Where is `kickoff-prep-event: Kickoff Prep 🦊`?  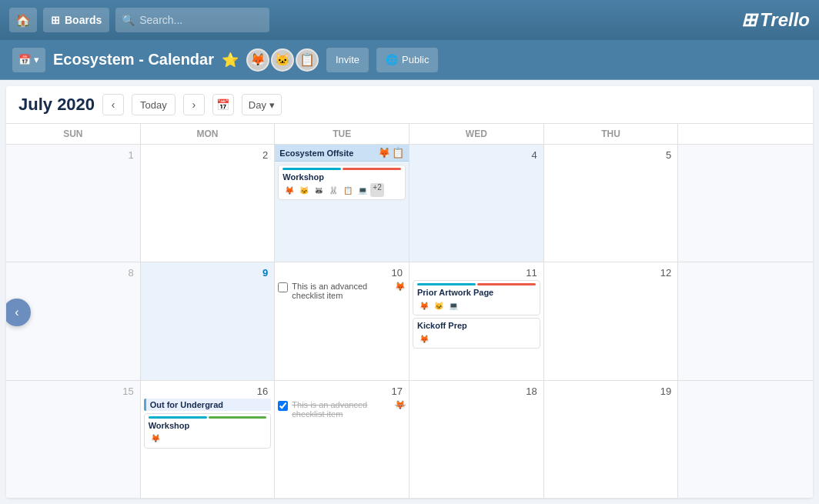 kickoff-prep-event: Kickoff Prep 🦊 is located at coordinates (476, 333).